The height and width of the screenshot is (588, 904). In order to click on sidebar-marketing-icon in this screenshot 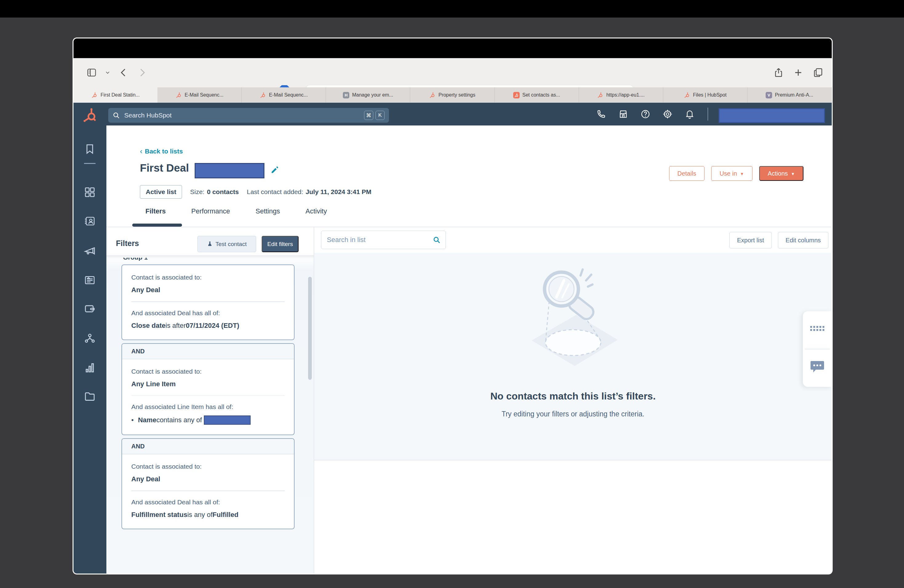, I will do `click(90, 251)`.